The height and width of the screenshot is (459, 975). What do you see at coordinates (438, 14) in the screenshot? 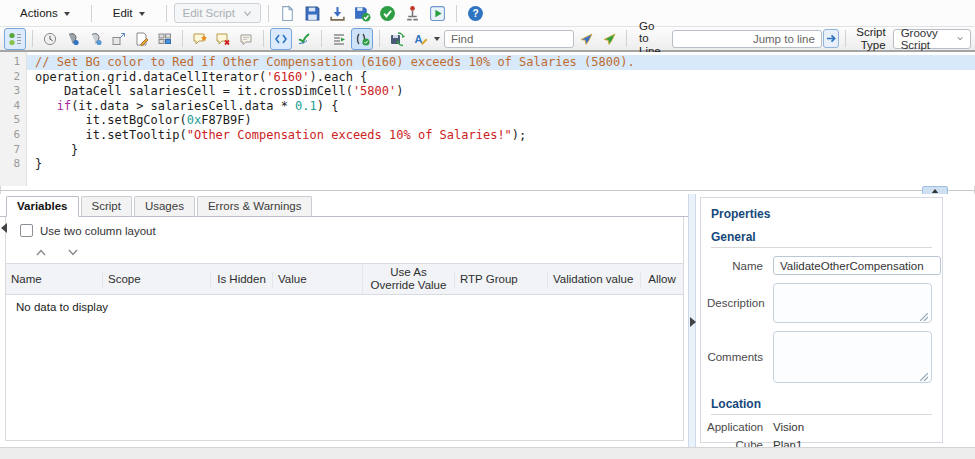
I see `run-script-button` at bounding box center [438, 14].